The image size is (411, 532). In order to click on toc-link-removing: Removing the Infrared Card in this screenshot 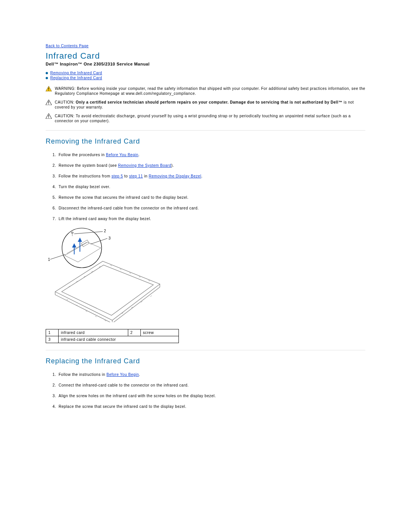, I will do `click(76, 73)`.